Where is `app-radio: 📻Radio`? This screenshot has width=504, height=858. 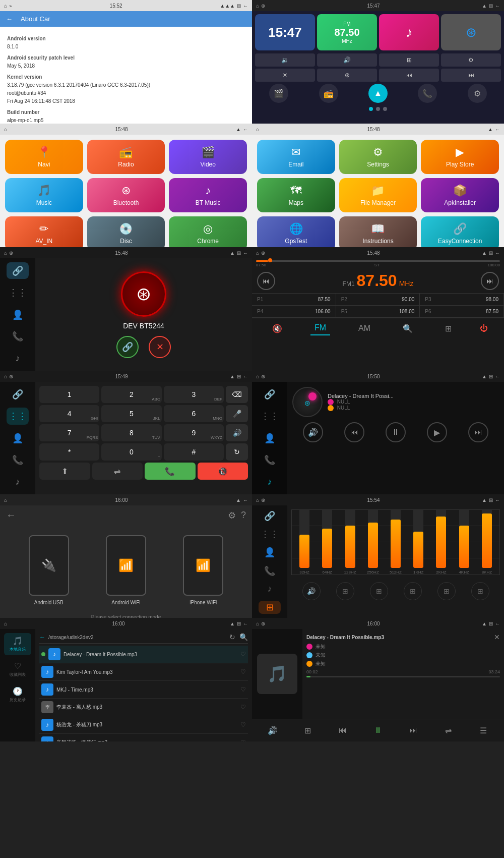
app-radio: 📻Radio is located at coordinates (126, 157).